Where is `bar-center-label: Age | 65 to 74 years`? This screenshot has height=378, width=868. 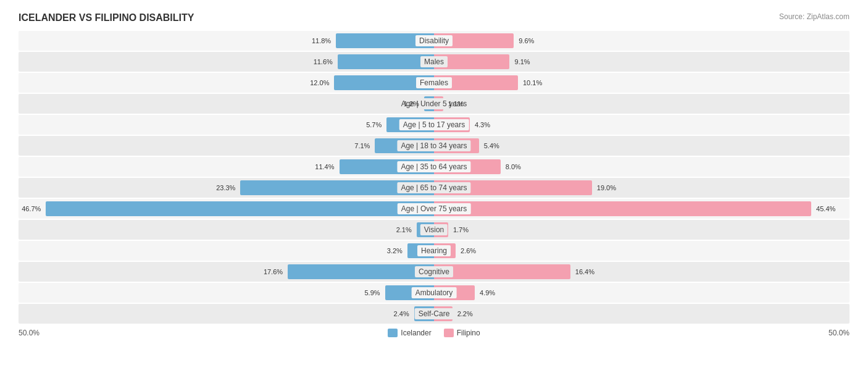
bar-center-label: Age | 65 to 74 years is located at coordinates (433, 188).